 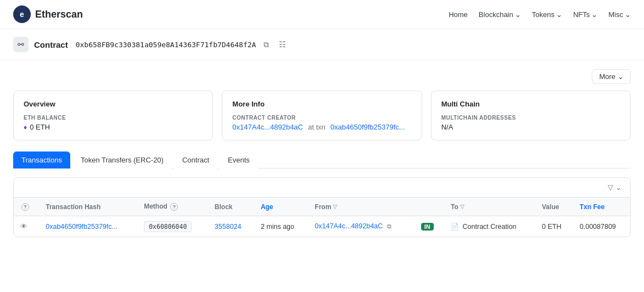 I want to click on copy-address-button: ⧉, so click(x=266, y=45).